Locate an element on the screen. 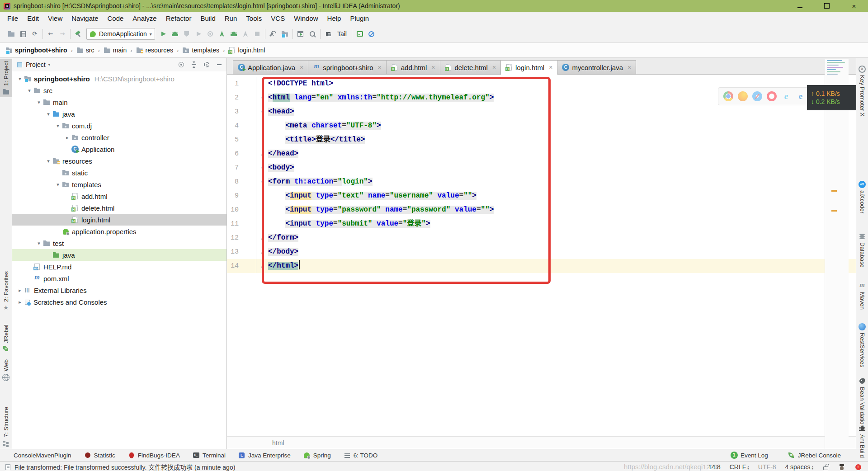 This screenshot has width=868, height=471. tree-item-external-libraries: ▸External Libraries is located at coordinates (119, 290).